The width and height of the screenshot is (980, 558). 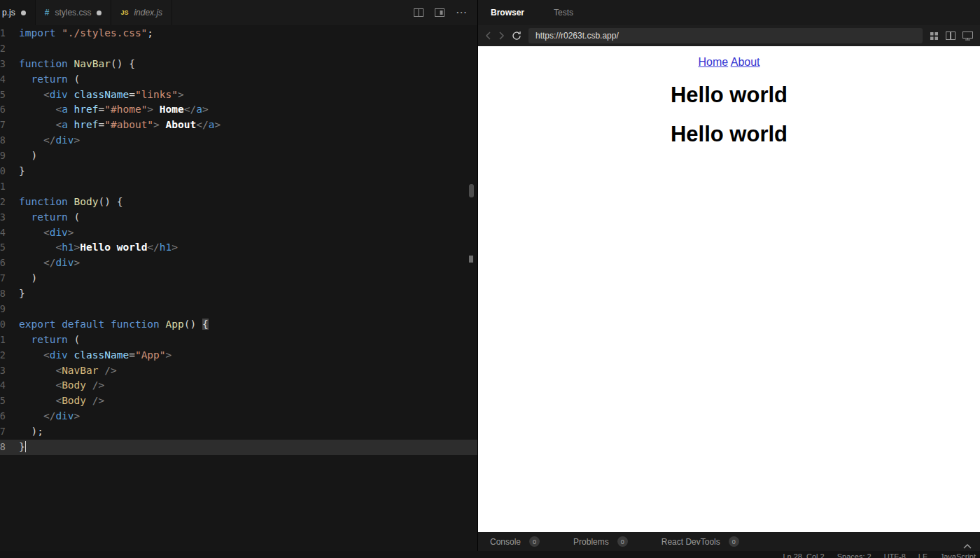 What do you see at coordinates (967, 545) in the screenshot?
I see `chevron-up-icon` at bounding box center [967, 545].